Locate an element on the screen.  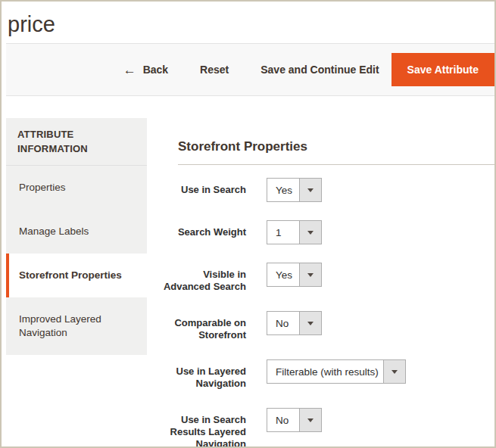
back-arrow-icon: ← is located at coordinates (130, 70).